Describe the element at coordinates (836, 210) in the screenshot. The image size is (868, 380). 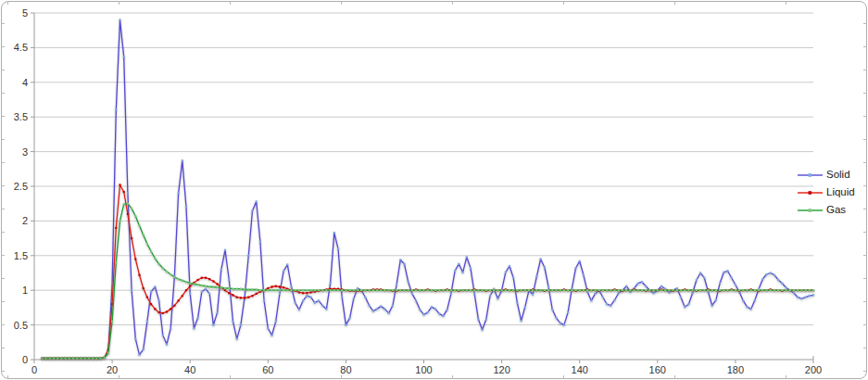
I see `legend-label-gas: Gas` at that location.